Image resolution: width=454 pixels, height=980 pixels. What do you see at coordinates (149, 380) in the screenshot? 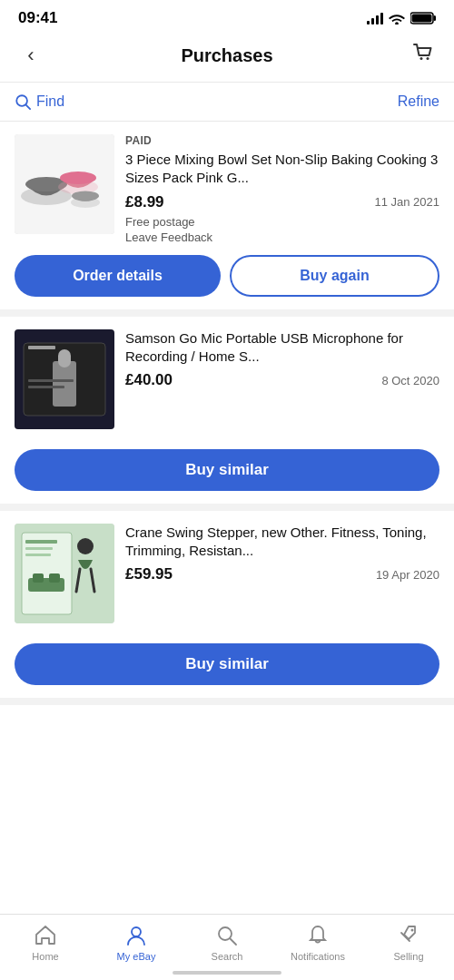
I see `item-price: £40.00` at bounding box center [149, 380].